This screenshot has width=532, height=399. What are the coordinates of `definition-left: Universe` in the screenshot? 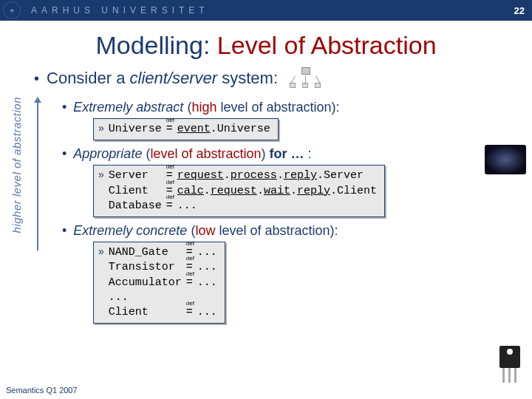 It's located at (135, 129).